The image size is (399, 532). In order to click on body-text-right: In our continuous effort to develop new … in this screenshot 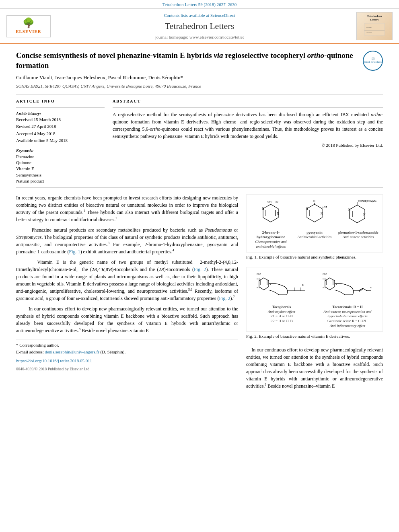, I will do `click(315, 368)`.